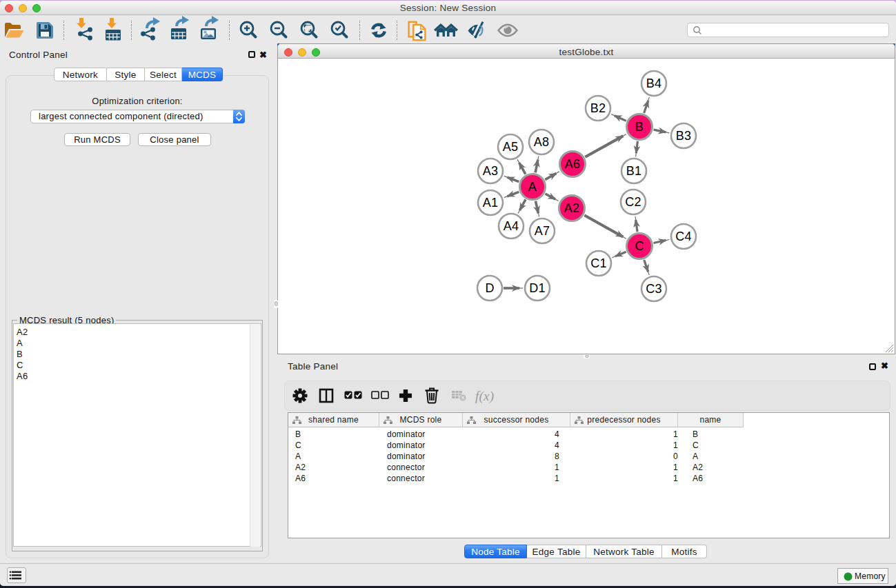 This screenshot has height=588, width=896. Describe the element at coordinates (512, 226) in the screenshot. I see `svg-text: A4` at that location.